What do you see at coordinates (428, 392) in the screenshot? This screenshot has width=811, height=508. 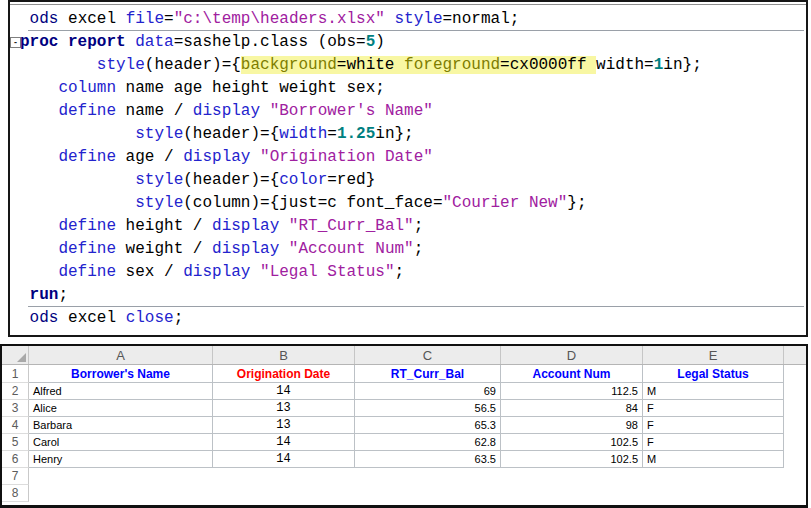 I see `data-cell-C2: 69` at bounding box center [428, 392].